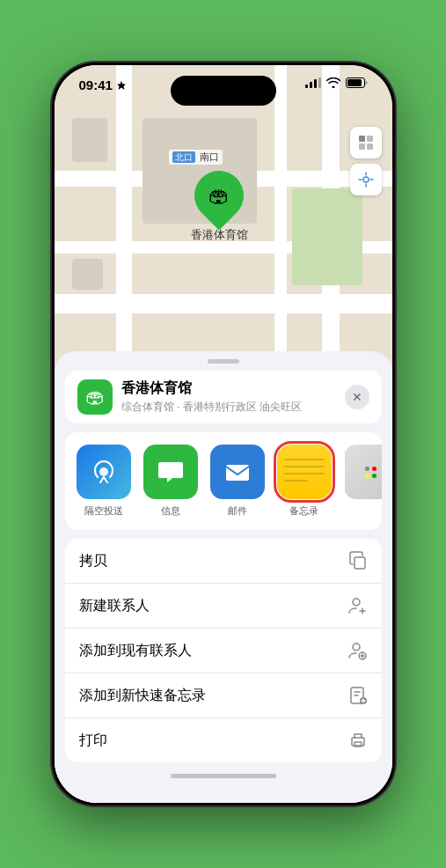  What do you see at coordinates (223, 776) in the screenshot?
I see `home-bar` at bounding box center [223, 776].